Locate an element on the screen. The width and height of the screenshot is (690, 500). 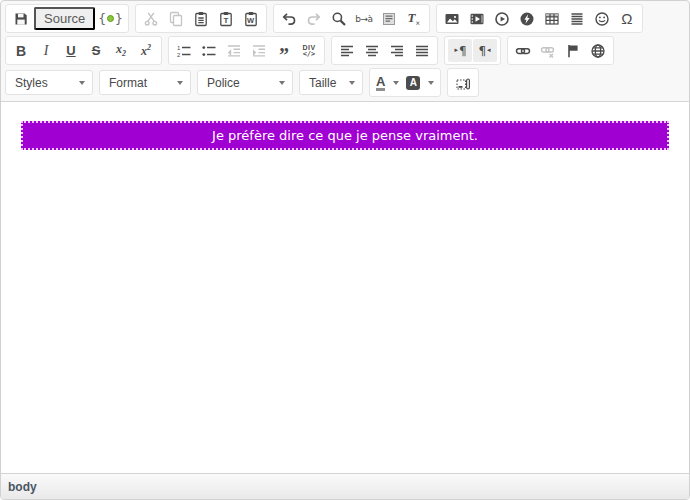
horizontal-lines-icon is located at coordinates (577, 19).